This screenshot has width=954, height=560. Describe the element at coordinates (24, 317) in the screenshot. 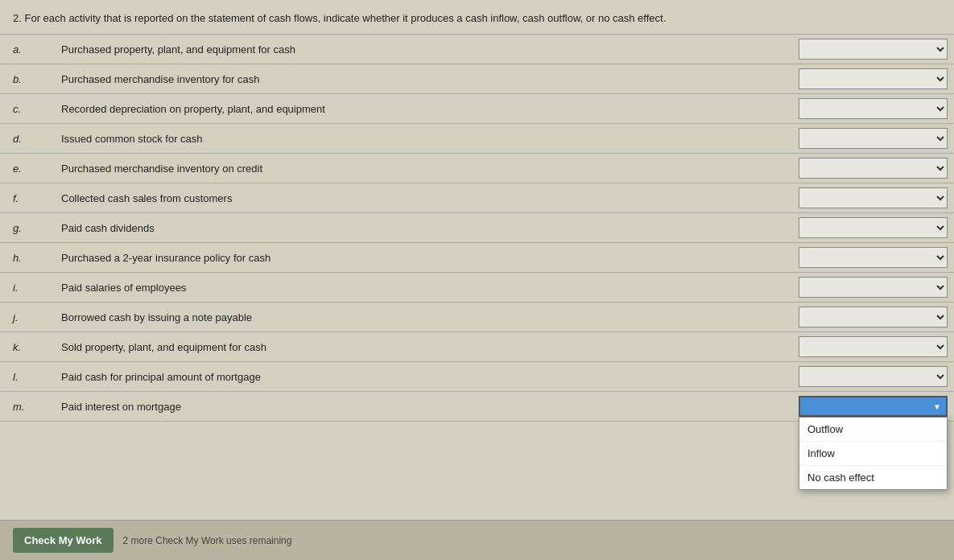

I see `activity-label-j: j.` at that location.